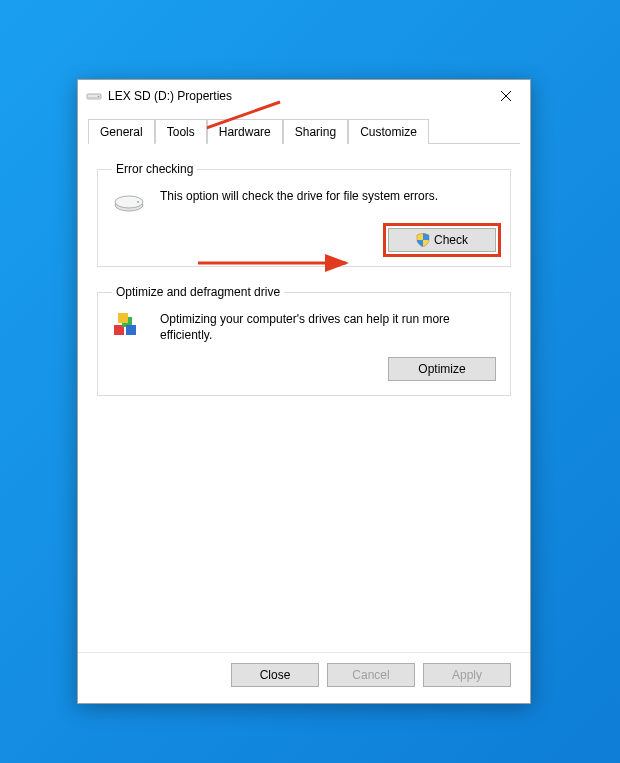 The image size is (620, 763). What do you see at coordinates (304, 214) in the screenshot?
I see `group-error-checking: Error checking This option will check th…` at bounding box center [304, 214].